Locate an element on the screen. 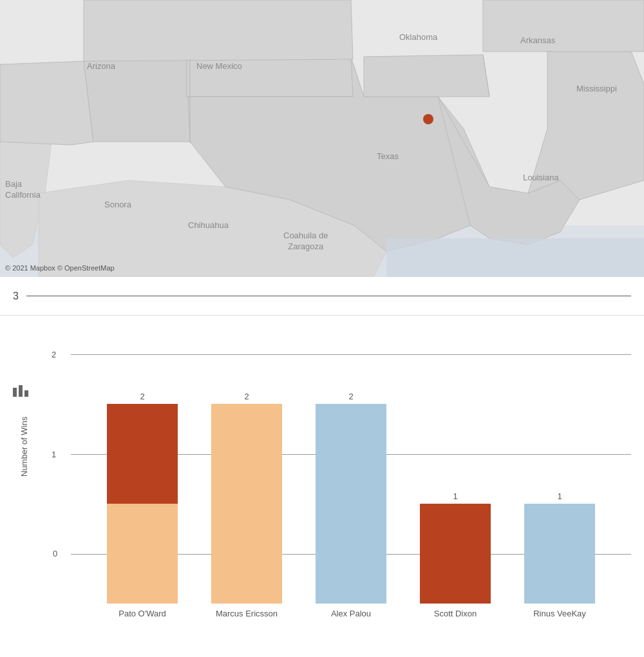 Image resolution: width=644 pixels, height=657 pixels. bar-group-scott: 1 Scott Dixon is located at coordinates (455, 555).